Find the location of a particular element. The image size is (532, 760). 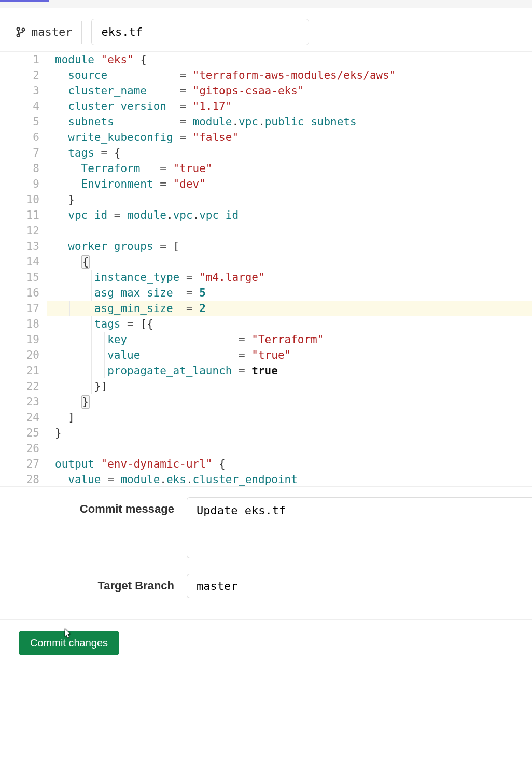

code-line: Terraform = "true" is located at coordinates (293, 168).